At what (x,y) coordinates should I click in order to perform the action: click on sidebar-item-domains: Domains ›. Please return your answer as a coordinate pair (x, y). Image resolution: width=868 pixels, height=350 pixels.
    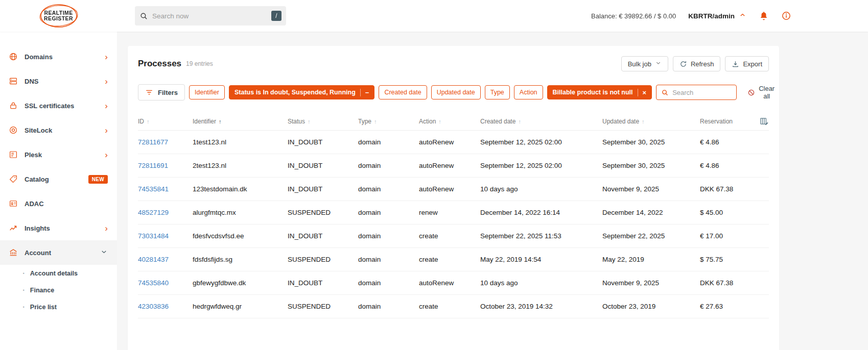
    Looking at the image, I should click on (58, 57).